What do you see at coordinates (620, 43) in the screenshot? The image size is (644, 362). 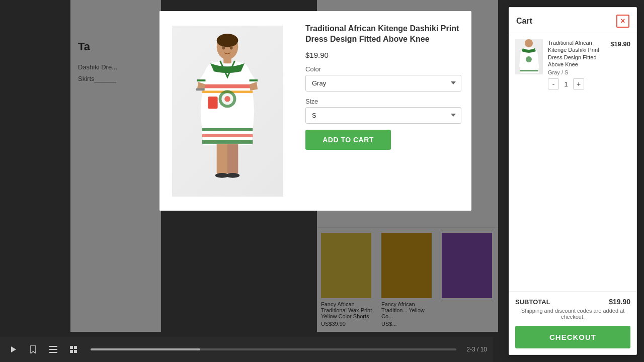 I see `cart-item-price: $19.90` at bounding box center [620, 43].